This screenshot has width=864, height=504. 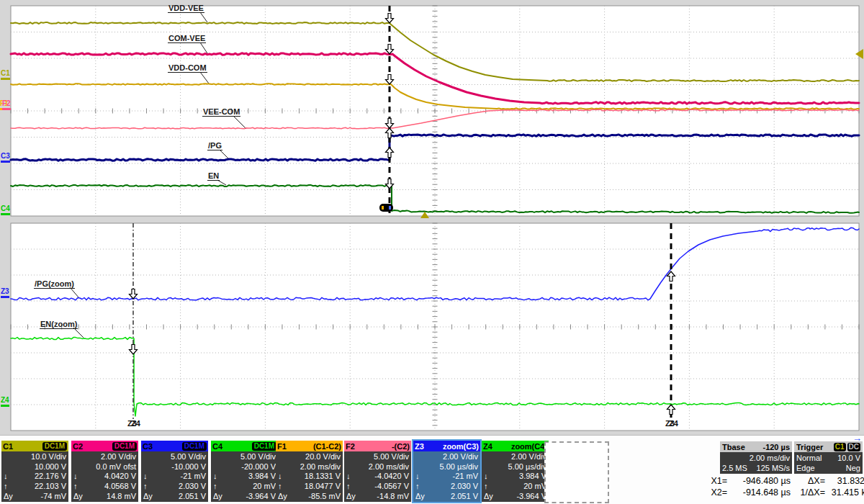 What do you see at coordinates (461, 446) in the screenshot?
I see `descriptor-source: zoom(C3)` at bounding box center [461, 446].